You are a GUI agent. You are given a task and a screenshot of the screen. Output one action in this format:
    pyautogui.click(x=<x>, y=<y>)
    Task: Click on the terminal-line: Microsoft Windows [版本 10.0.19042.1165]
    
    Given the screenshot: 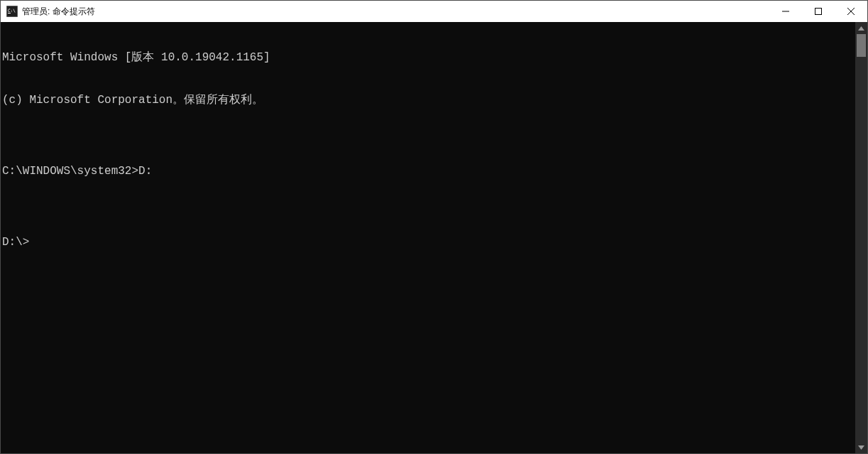 What is the action you would take?
    pyautogui.click(x=429, y=58)
    